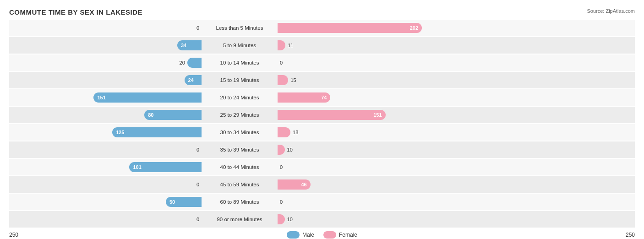 The height and width of the screenshot is (239, 644). Describe the element at coordinates (101, 98) in the screenshot. I see `male-value-inside: 151` at that location.